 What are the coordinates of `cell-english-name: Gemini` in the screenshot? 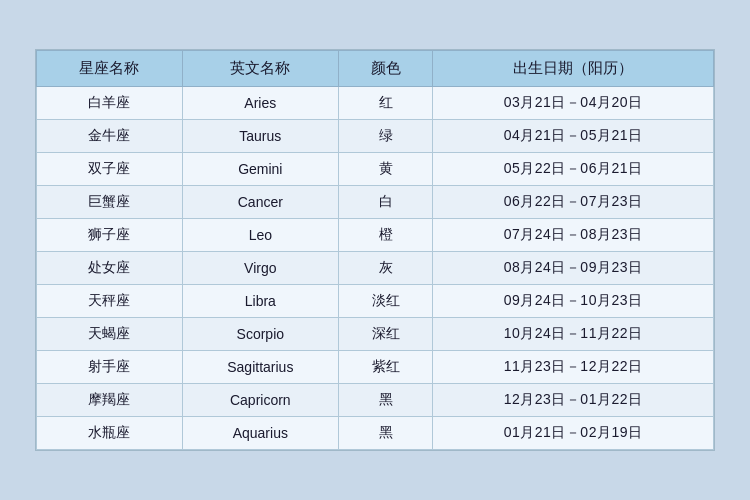 It's located at (260, 170).